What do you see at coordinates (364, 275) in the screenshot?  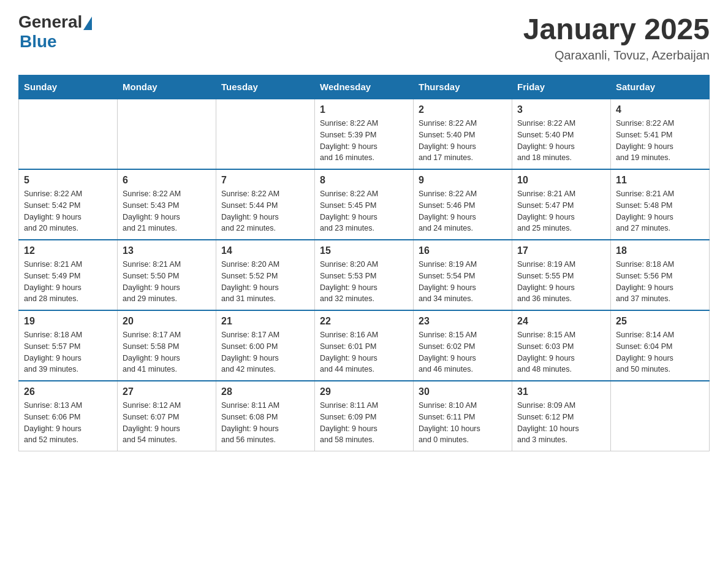 I see `calendar-week-row: 12Sunrise: 8:21 AM Sunset: 5:49 PM Dayli…` at bounding box center [364, 275].